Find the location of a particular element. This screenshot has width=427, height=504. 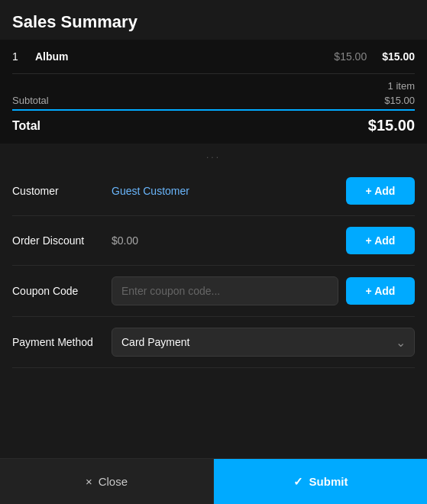

header: Sales Summary is located at coordinates (214, 20).